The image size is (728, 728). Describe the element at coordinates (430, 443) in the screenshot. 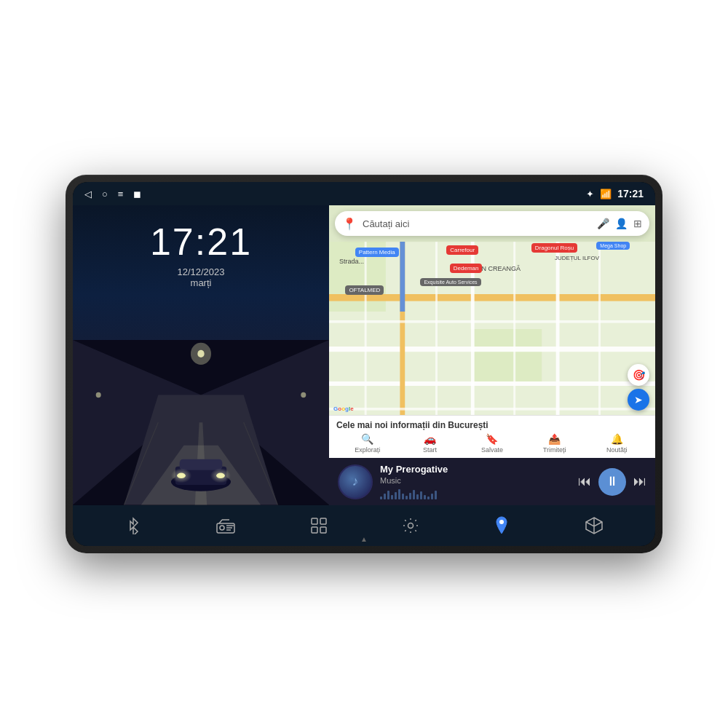

I see `nav-start: 🚗 Start` at that location.